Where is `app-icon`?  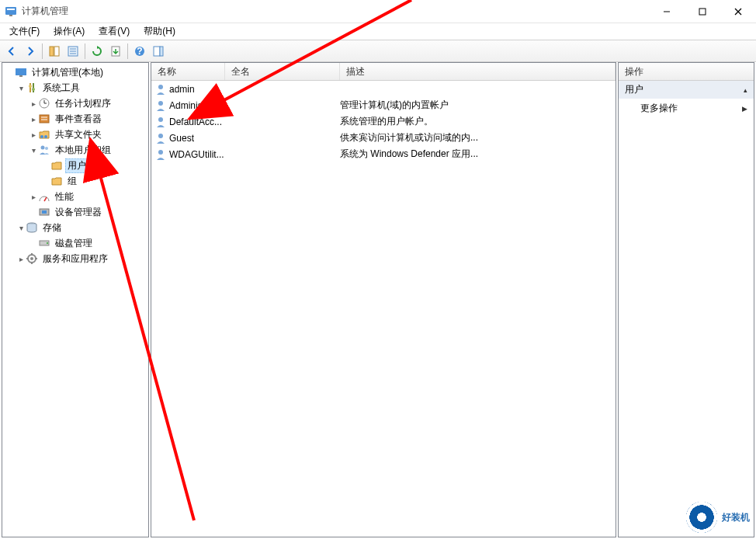 app-icon is located at coordinates (11, 12).